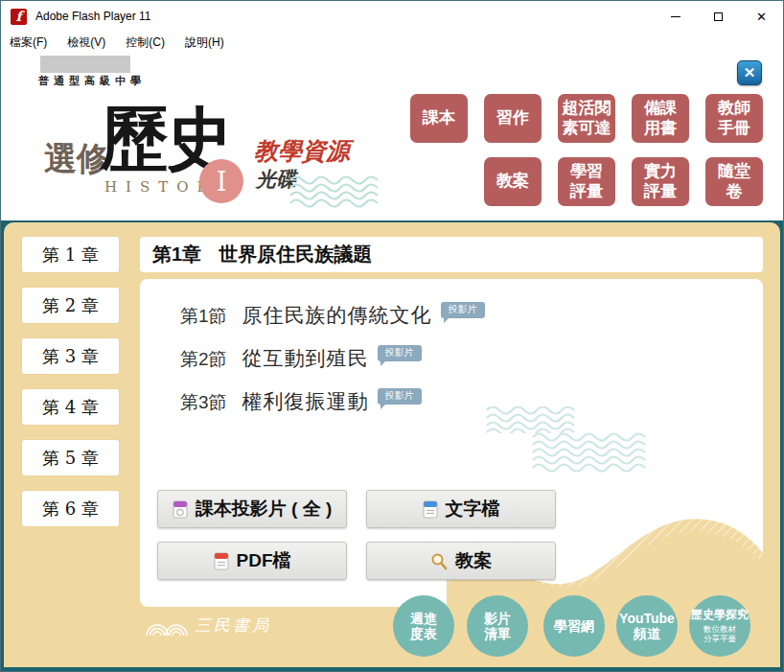  What do you see at coordinates (461, 509) in the screenshot?
I see `text-file-button: 文字檔` at bounding box center [461, 509].